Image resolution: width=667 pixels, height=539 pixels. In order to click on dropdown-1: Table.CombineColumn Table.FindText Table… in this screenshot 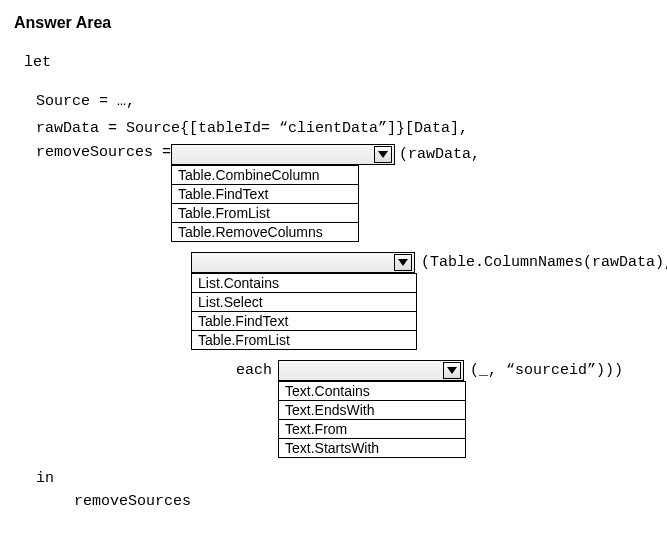, I will do `click(283, 193)`.